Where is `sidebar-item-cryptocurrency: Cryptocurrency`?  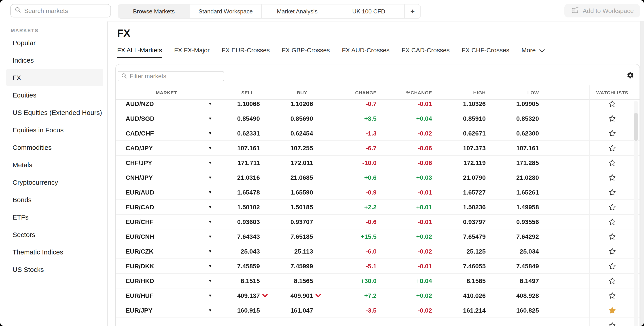
sidebar-item-cryptocurrency: Cryptocurrency is located at coordinates (54, 182).